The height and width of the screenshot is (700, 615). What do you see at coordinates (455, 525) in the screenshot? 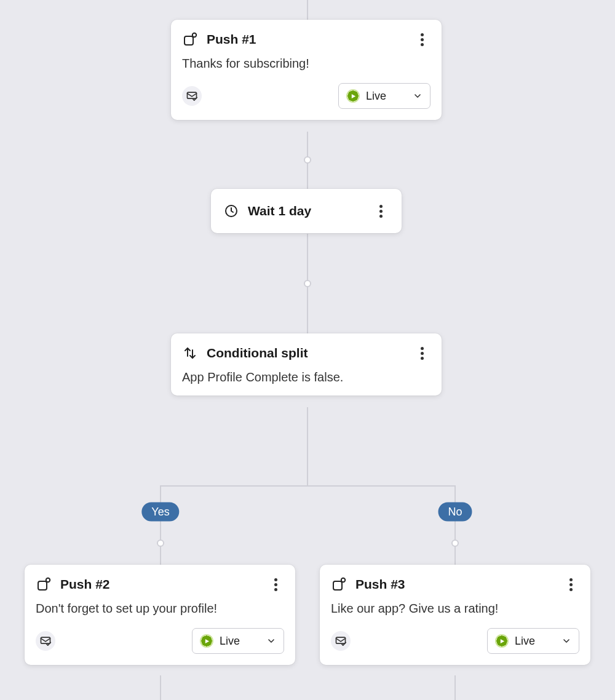
I see `connector-no-down` at bounding box center [455, 525].